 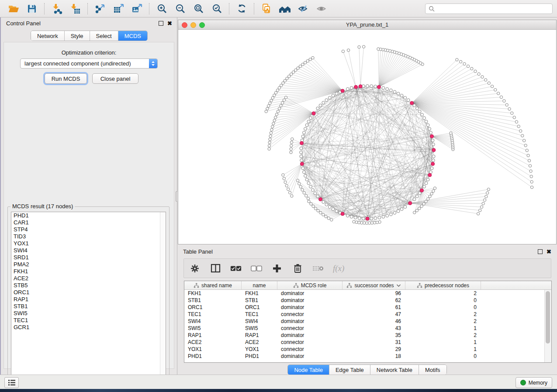 What do you see at coordinates (215, 268) in the screenshot?
I see `toggle-columns-button` at bounding box center [215, 268].